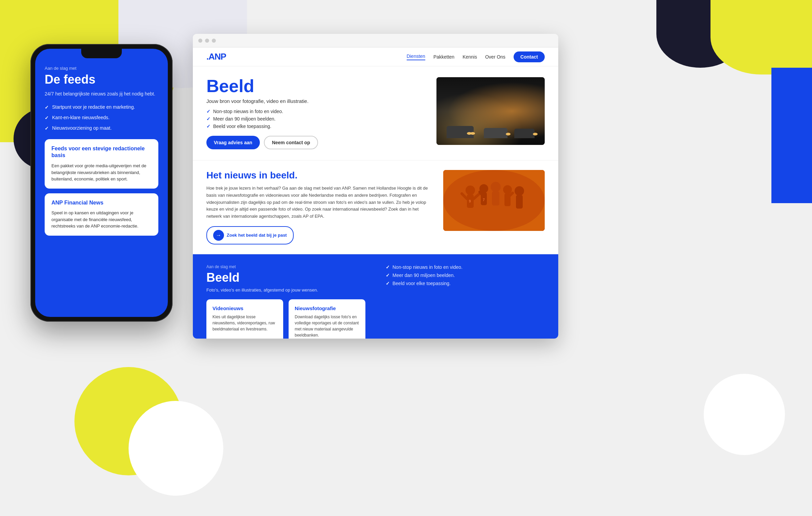 The height and width of the screenshot is (516, 812). What do you see at coordinates (245, 308) in the screenshot?
I see `blue-card-1-title: Videonieuws` at bounding box center [245, 308].